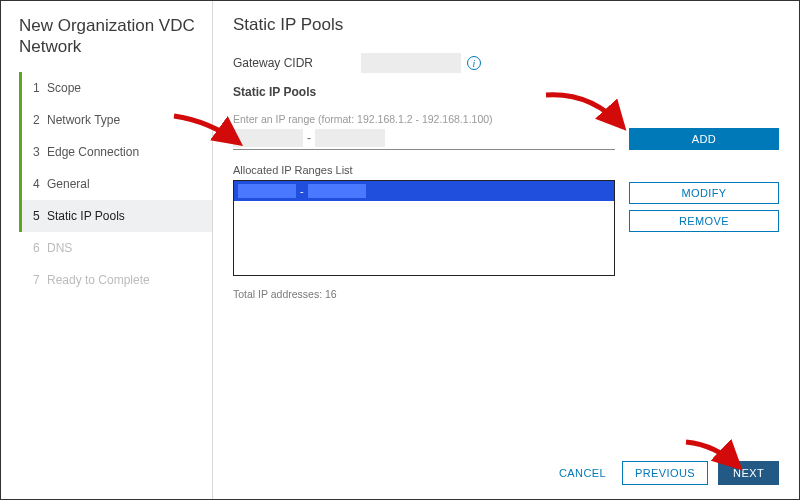  Describe the element at coordinates (424, 119) in the screenshot. I see `range-hint: Enter an IP range (format: 192.168.1.2 -…` at that location.